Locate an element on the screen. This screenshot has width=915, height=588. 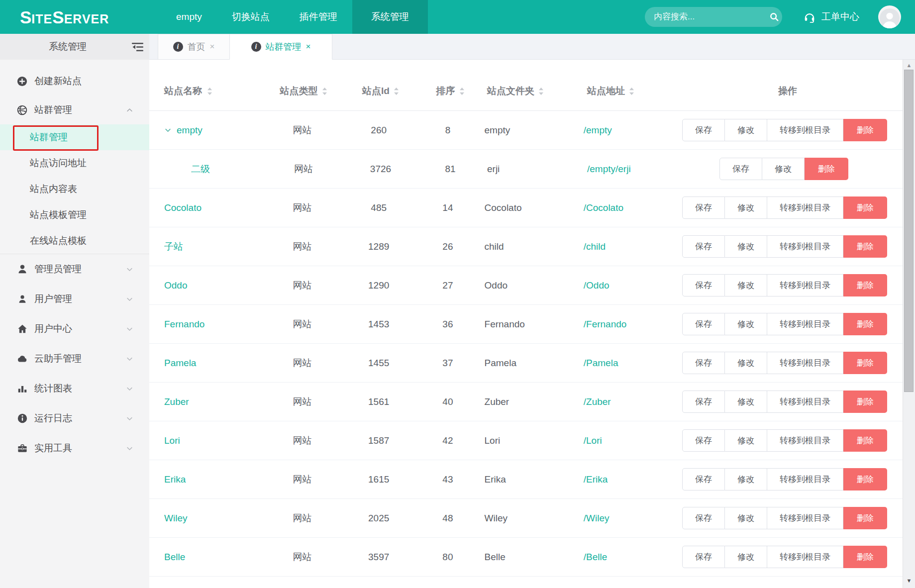
expand-caret-icon is located at coordinates (168, 130).